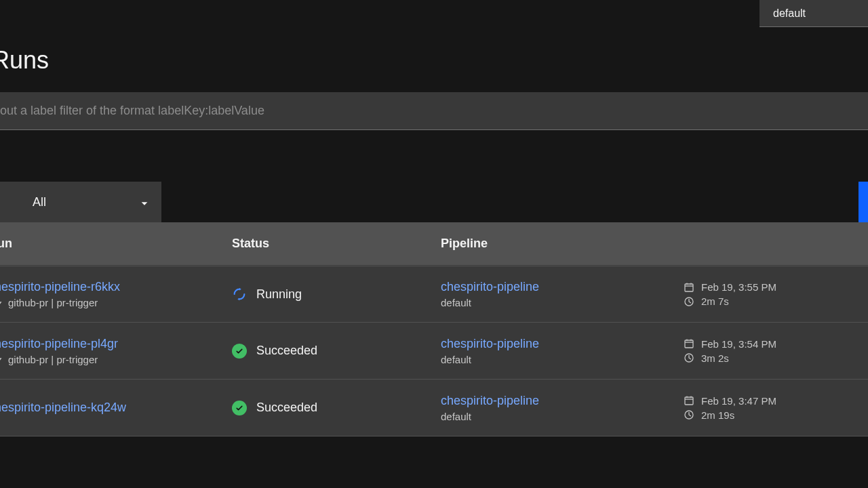 The height and width of the screenshot is (488, 868). Describe the element at coordinates (434, 60) in the screenshot. I see `page-title: ineRuns` at that location.